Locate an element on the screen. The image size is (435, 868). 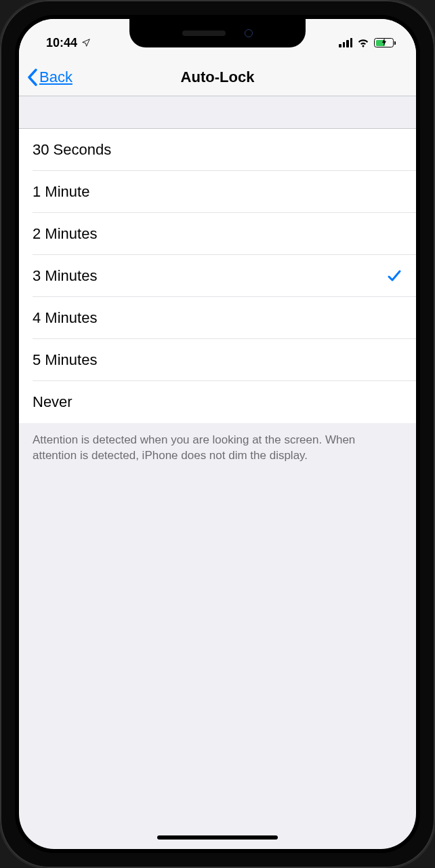
home-indicator is located at coordinates (218, 837).